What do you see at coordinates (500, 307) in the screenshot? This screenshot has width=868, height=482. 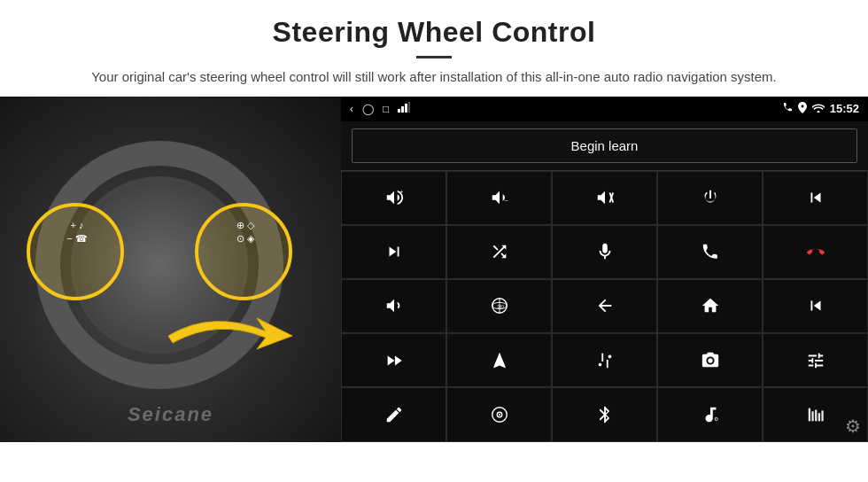 I see `view-360-button: 360` at bounding box center [500, 307].